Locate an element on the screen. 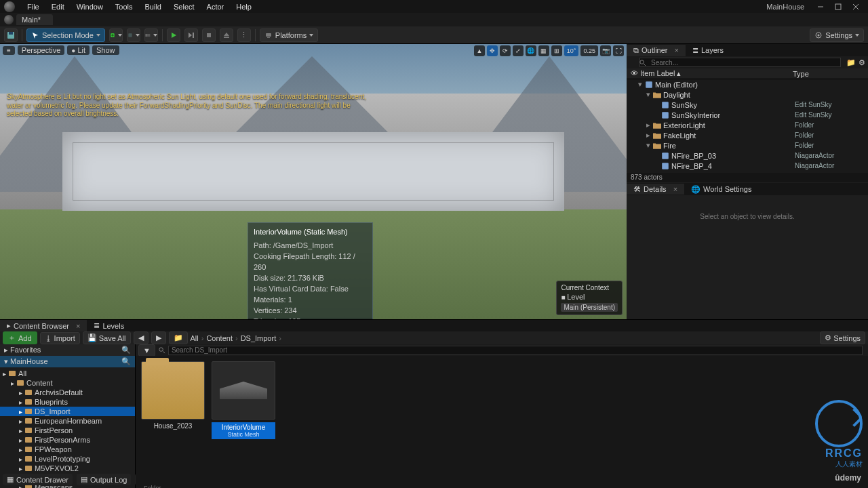  blueprint-button is located at coordinates (134, 35).